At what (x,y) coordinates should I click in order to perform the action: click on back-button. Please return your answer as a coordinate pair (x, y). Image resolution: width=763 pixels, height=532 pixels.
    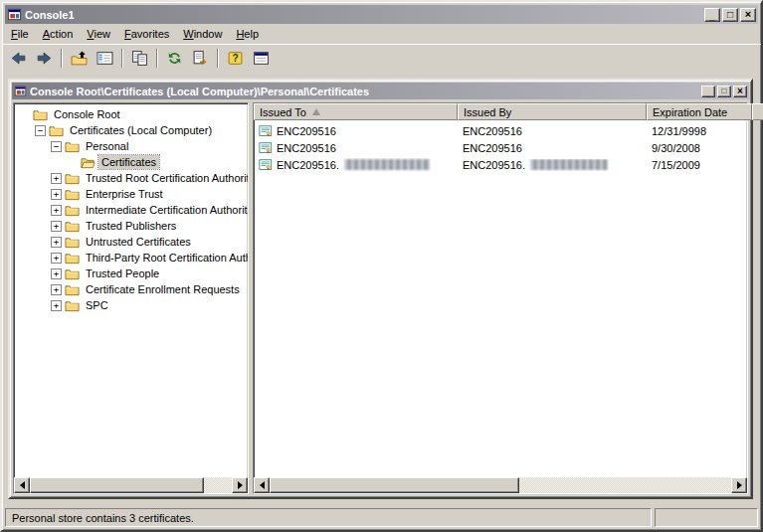
    Looking at the image, I should click on (18, 58).